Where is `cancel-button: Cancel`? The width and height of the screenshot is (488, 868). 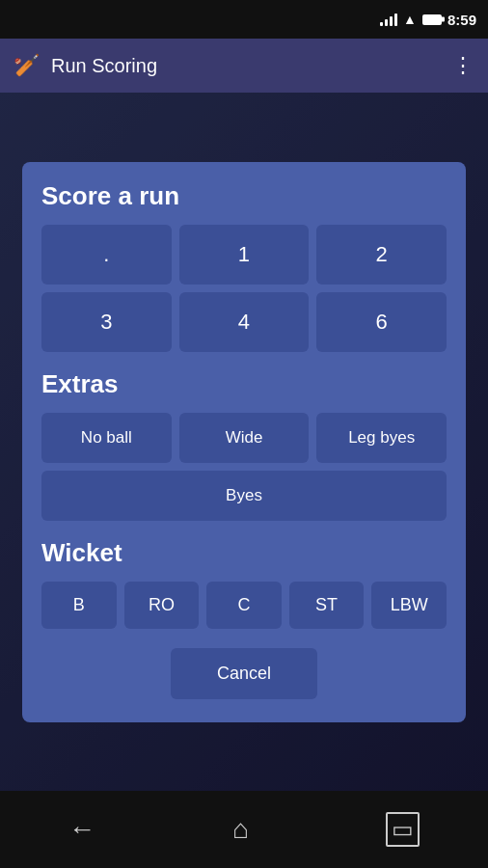
cancel-button: Cancel is located at coordinates (244, 673).